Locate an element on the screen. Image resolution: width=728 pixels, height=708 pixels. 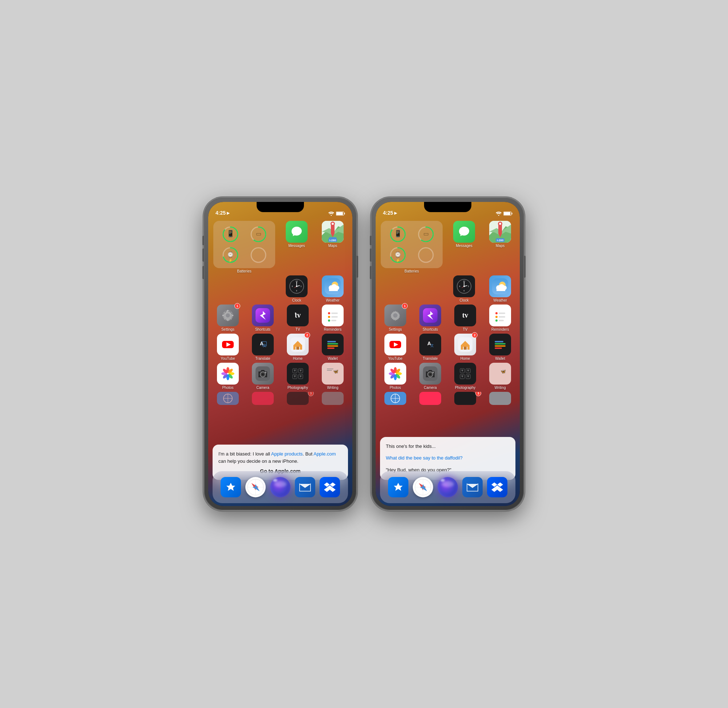
maps-icon-right: I-280 is located at coordinates (500, 232).